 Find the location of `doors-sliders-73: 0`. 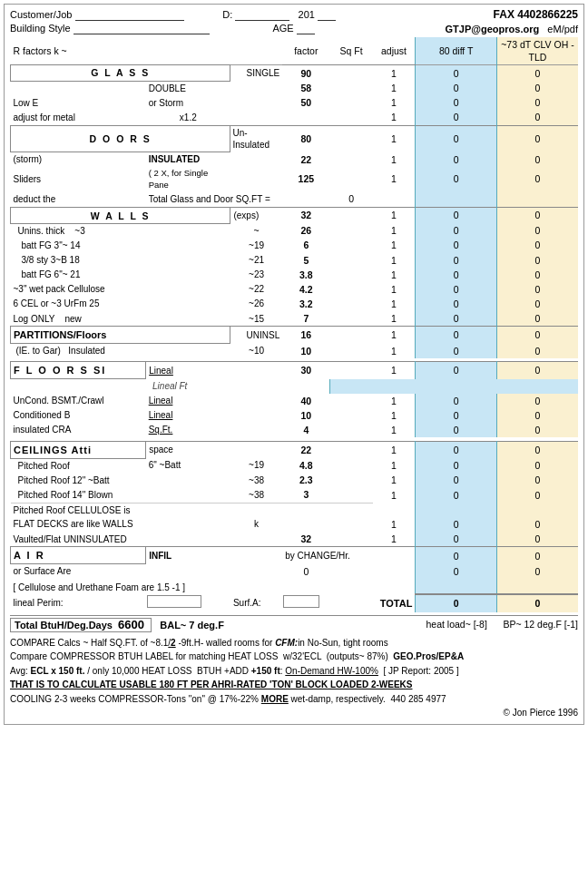

doors-sliders-73: 0 is located at coordinates (537, 180).